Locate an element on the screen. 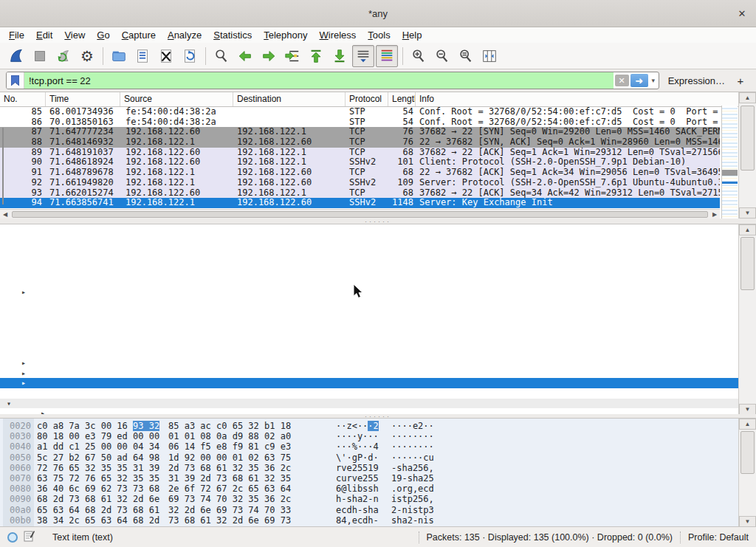  menu-item: Help is located at coordinates (412, 35).